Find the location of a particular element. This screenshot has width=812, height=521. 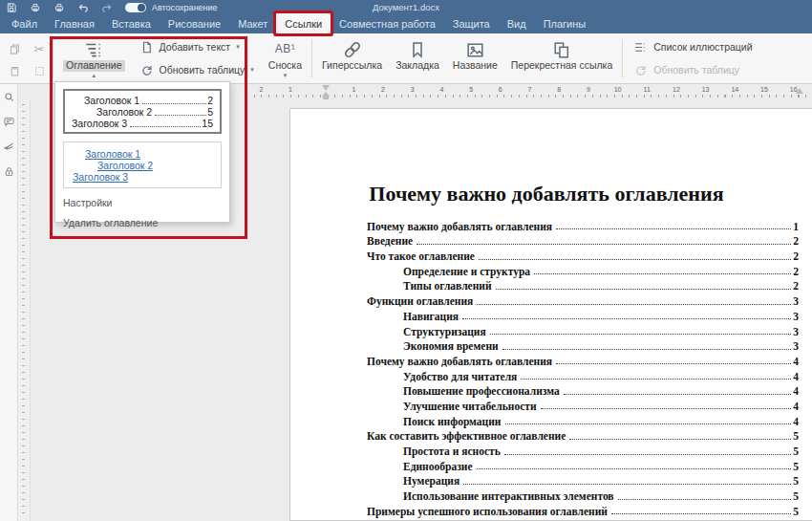

toc-entry: Введение 2 is located at coordinates (583, 240).